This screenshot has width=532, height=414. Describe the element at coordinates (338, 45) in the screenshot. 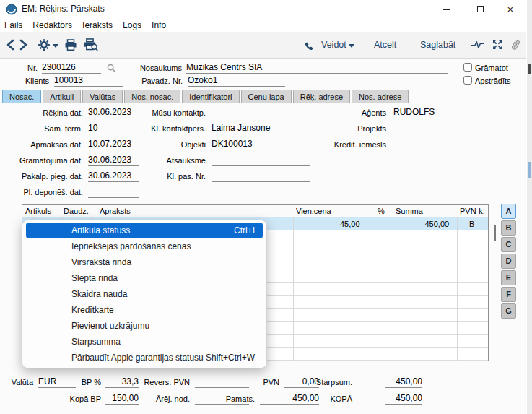

I see `veidot-button: Veidot` at that location.